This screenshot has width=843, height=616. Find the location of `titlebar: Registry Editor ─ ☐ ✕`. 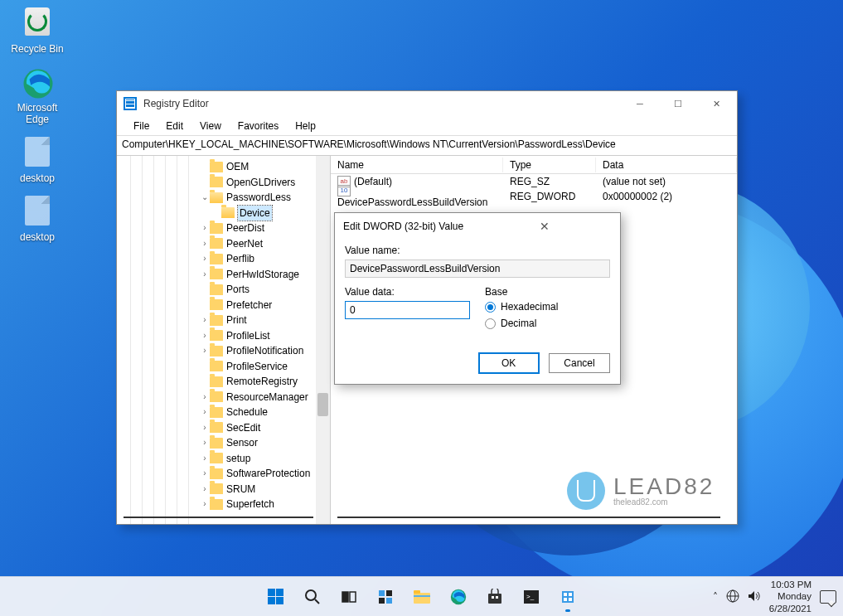

titlebar: Registry Editor ─ ☐ ✕ is located at coordinates (427, 104).